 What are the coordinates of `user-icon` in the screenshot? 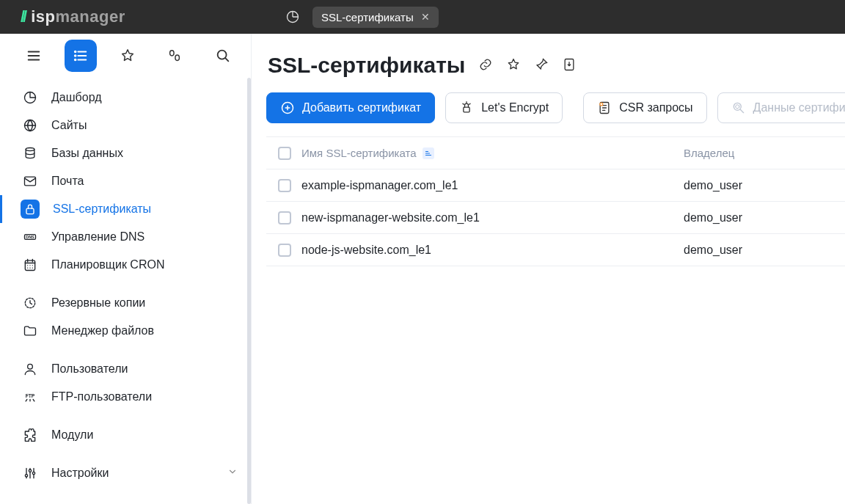 It's located at (30, 369).